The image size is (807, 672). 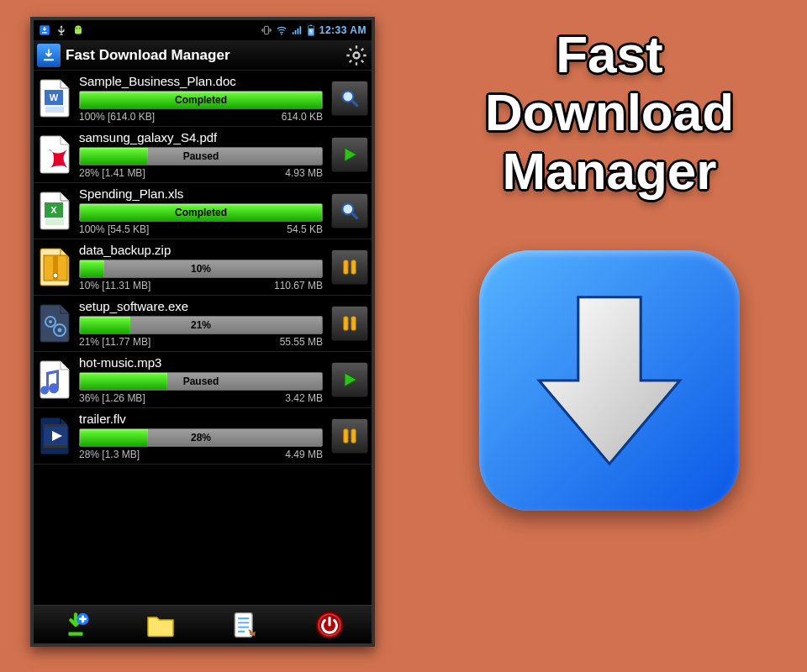 What do you see at coordinates (203, 99) in the screenshot?
I see `download-row: WSample_Business_Plan.docCompleted100% […` at bounding box center [203, 99].